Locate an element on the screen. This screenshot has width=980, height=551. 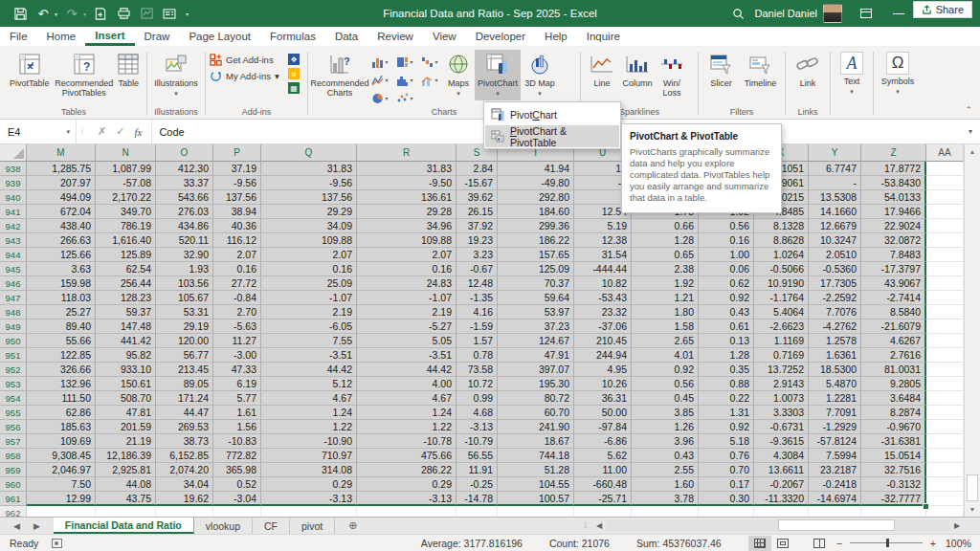
link-button: Link is located at coordinates (808, 70).